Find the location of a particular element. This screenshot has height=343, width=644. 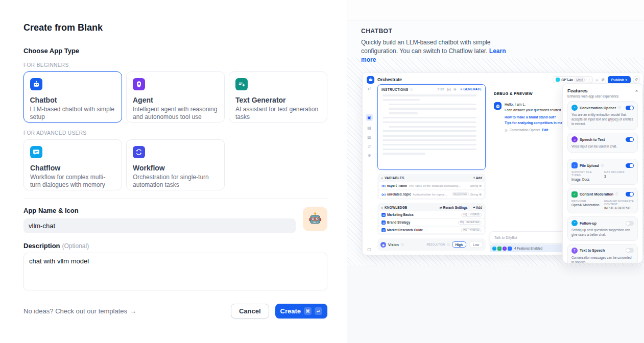

knowledge-header: ∨ KNOWLEDGE ⇄ Rerank Settings + Add is located at coordinates (432, 207).